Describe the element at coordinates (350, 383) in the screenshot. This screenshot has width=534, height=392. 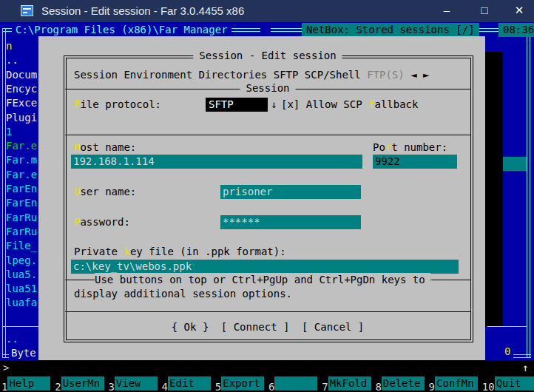
I see `keybar-label: MkFold` at that location.